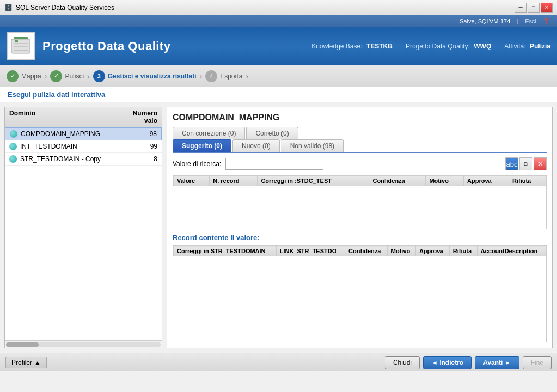 Image resolution: width=557 pixels, height=392 pixels. I want to click on col-motivo: Motivo, so click(445, 181).